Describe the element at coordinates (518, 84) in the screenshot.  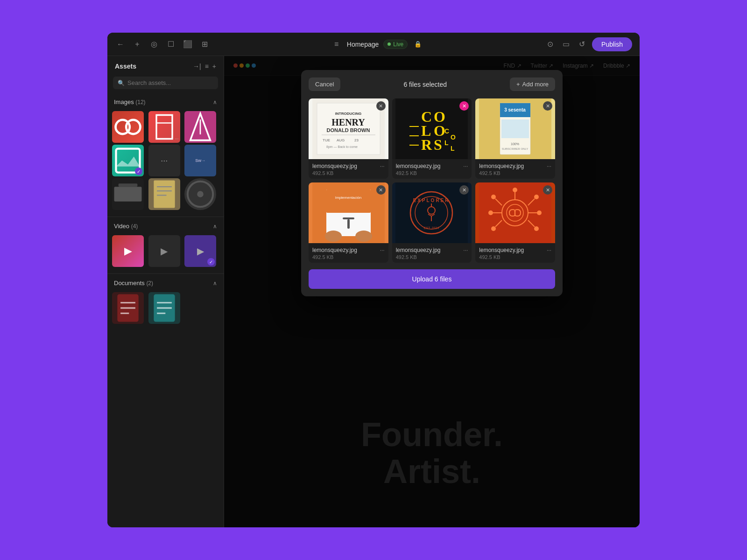
I see `plus-icon: +` at that location.